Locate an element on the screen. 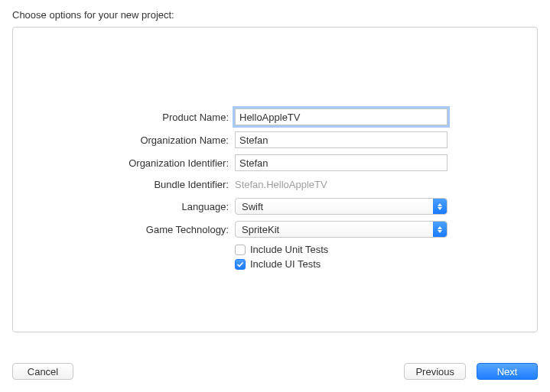  organization-name-label: Organization Name: is located at coordinates (124, 141).